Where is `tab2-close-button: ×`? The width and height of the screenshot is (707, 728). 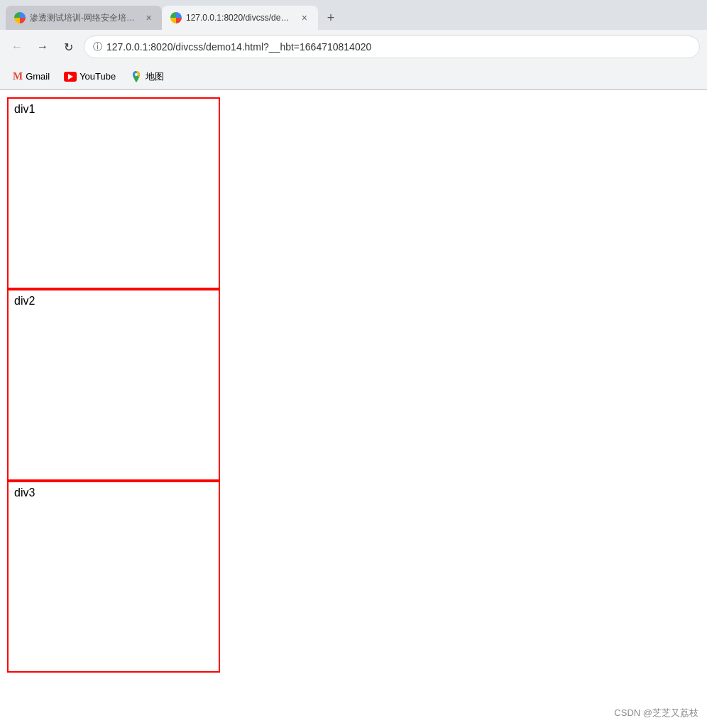
tab2-close-button: × is located at coordinates (305, 18).